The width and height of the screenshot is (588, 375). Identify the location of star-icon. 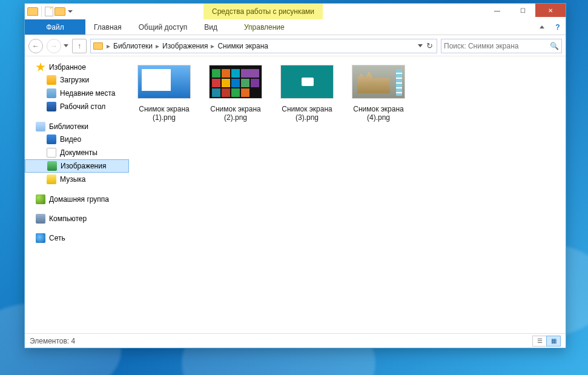
(41, 67).